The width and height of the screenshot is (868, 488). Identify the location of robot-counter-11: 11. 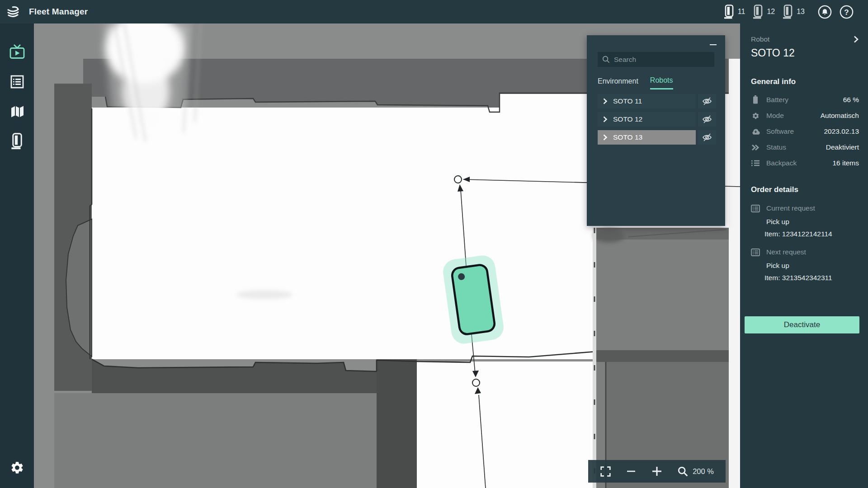
(735, 12).